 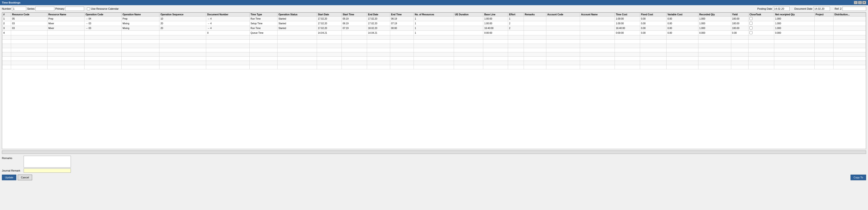 What do you see at coordinates (434, 152) in the screenshot?
I see `horizontal-scrollbar` at bounding box center [434, 152].